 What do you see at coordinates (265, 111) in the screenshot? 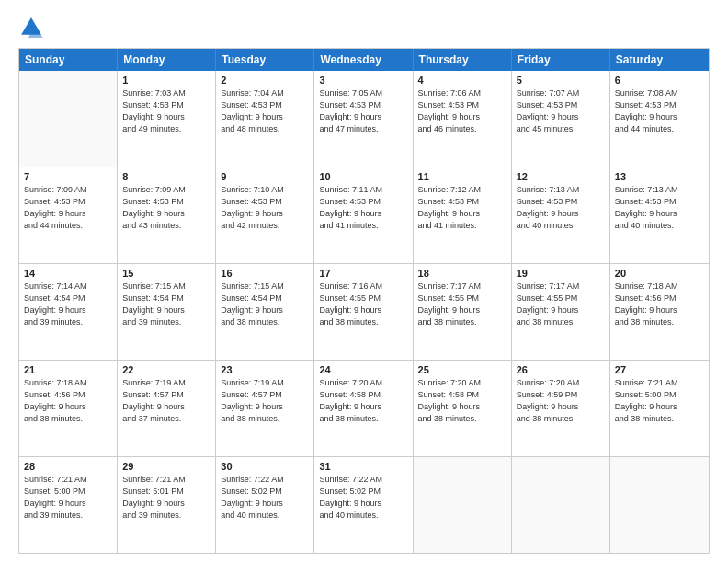
I see `cell-info: Sunrise: 7:04 AMSunset: 4:53 PMDaylight:…` at bounding box center [265, 111].